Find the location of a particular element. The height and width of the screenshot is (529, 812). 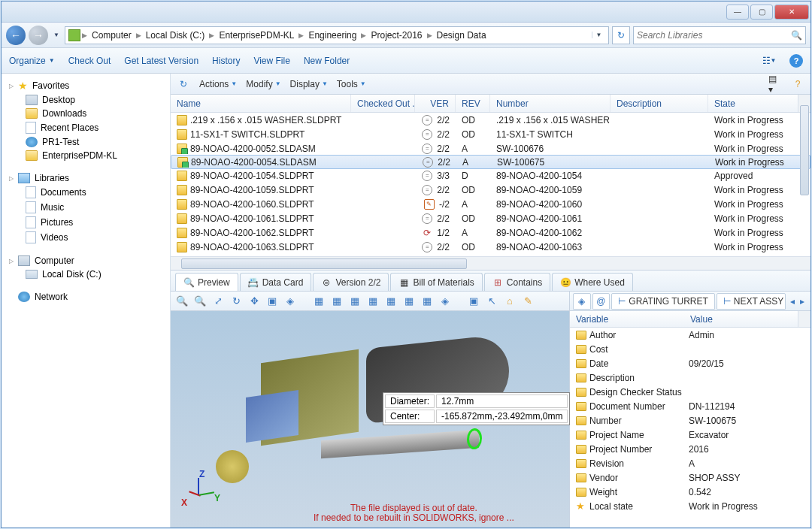

breadcrumb-dropdown: ▼ is located at coordinates (598, 35).